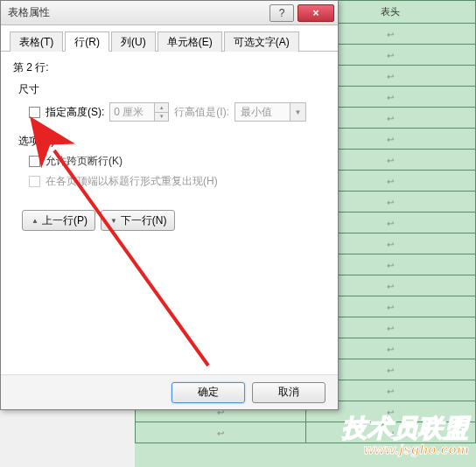  Describe the element at coordinates (138, 220) in the screenshot. I see `next-row-button: ▼ 下一行(N)` at that location.